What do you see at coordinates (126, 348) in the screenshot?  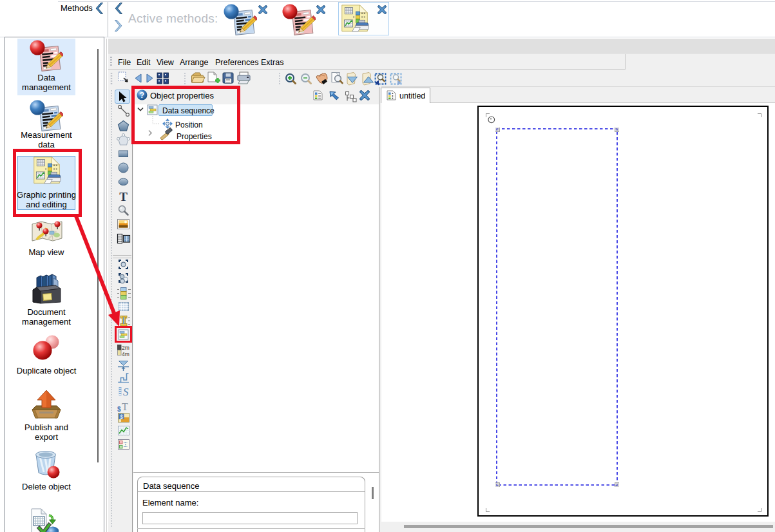 I see `svg-text: 2m` at bounding box center [126, 348].